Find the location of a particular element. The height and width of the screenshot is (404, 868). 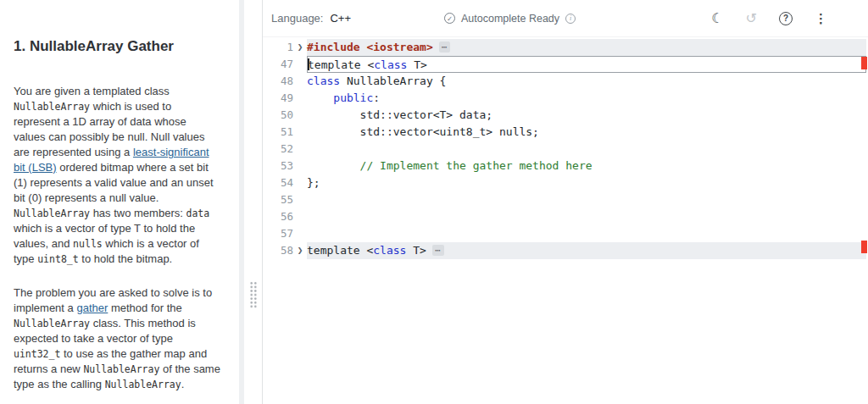

code-line-content: }; is located at coordinates (587, 183).